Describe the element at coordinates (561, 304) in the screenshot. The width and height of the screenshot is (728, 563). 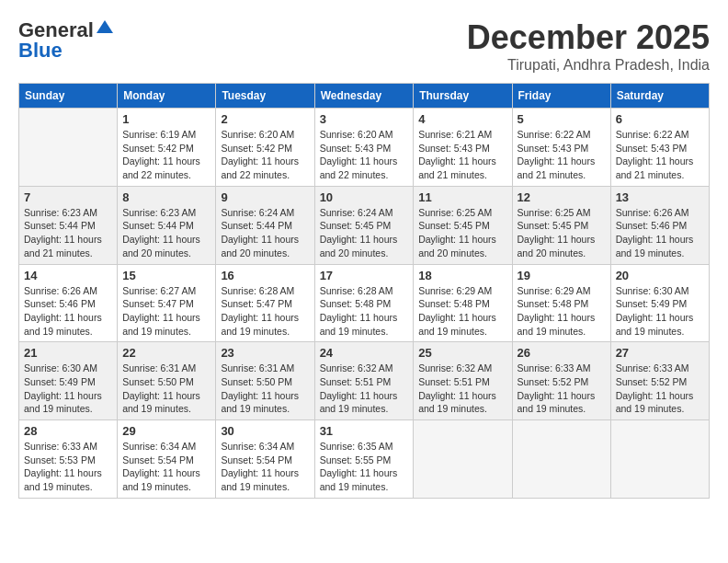
I see `table-row: 19Sunrise: 6:29 AMSunset: 5:48 PMDayligh…` at that location.